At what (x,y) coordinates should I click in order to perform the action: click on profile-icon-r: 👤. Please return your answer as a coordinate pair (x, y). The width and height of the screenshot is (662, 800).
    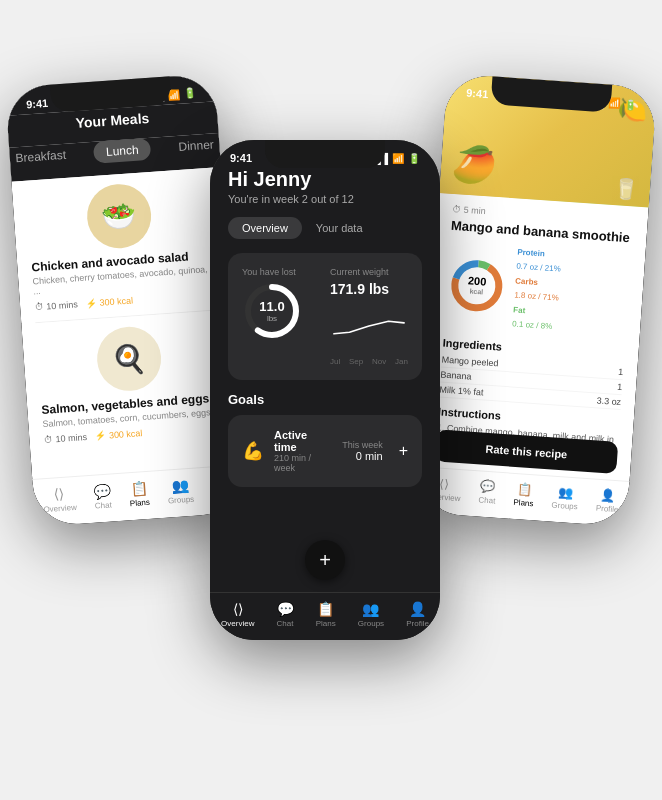
    Looking at the image, I should click on (608, 496).